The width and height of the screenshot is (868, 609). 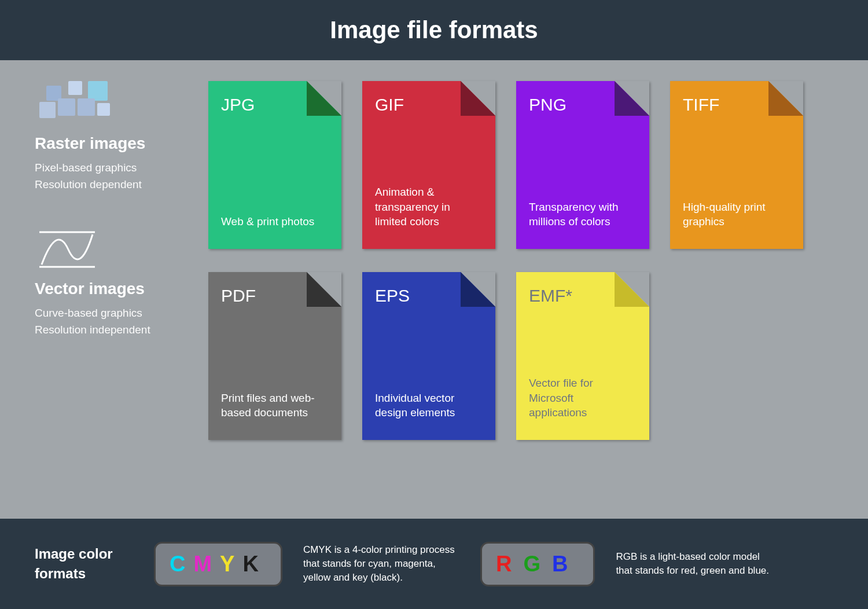 What do you see at coordinates (434, 30) in the screenshot?
I see `page-title: Image file formats` at bounding box center [434, 30].